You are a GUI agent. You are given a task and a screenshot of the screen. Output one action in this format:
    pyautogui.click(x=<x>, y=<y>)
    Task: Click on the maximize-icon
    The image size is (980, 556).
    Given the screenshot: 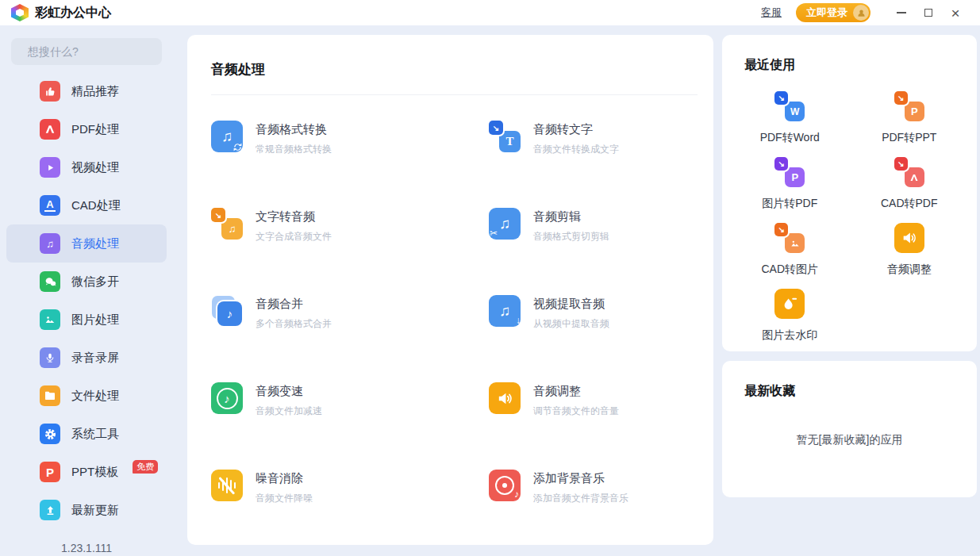 What is the action you would take?
    pyautogui.click(x=928, y=13)
    